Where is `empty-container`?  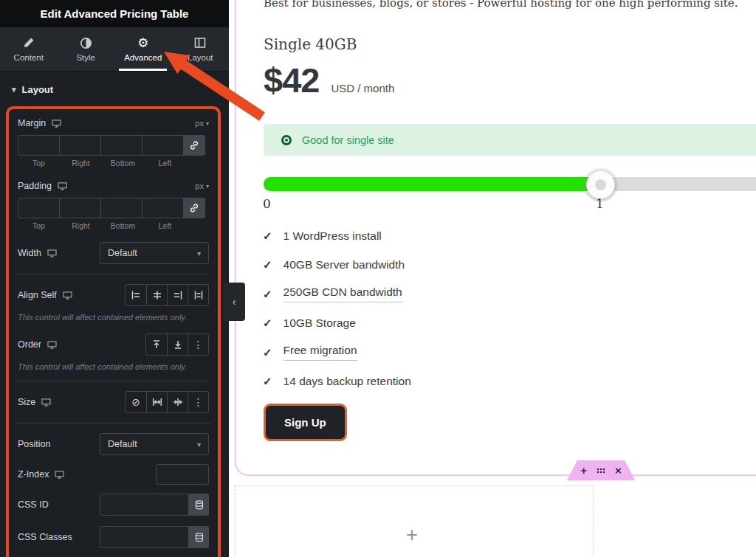 empty-container is located at coordinates (414, 521).